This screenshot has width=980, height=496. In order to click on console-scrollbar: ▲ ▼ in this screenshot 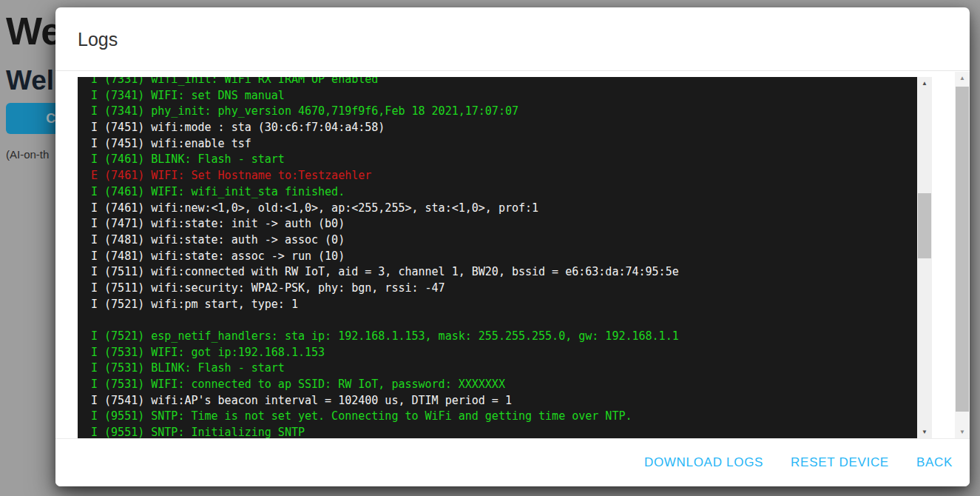, I will do `click(925, 258)`.